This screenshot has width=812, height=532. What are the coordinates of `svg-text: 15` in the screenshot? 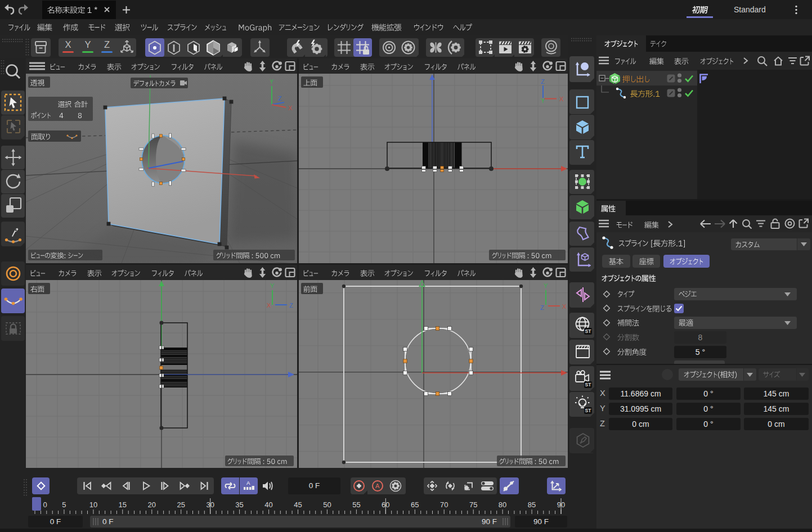 It's located at (123, 505).